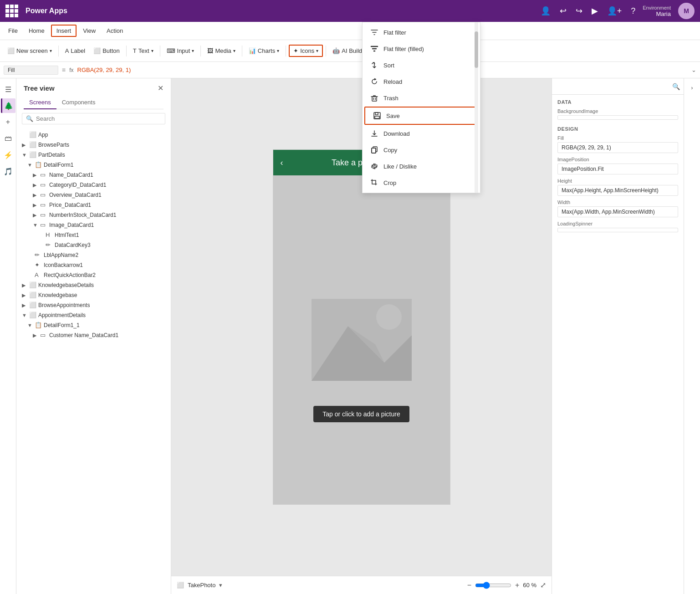  I want to click on list-item: ▼ 📋 DetailForm1_1, so click(94, 325).